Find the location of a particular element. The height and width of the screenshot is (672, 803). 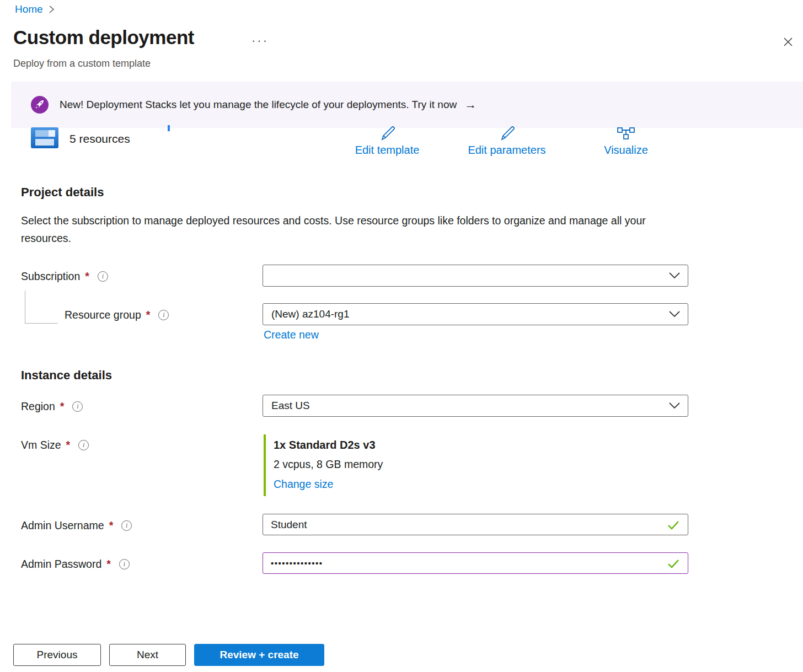

resource-group-dropdown: (New) az104-rg1 is located at coordinates (475, 314).